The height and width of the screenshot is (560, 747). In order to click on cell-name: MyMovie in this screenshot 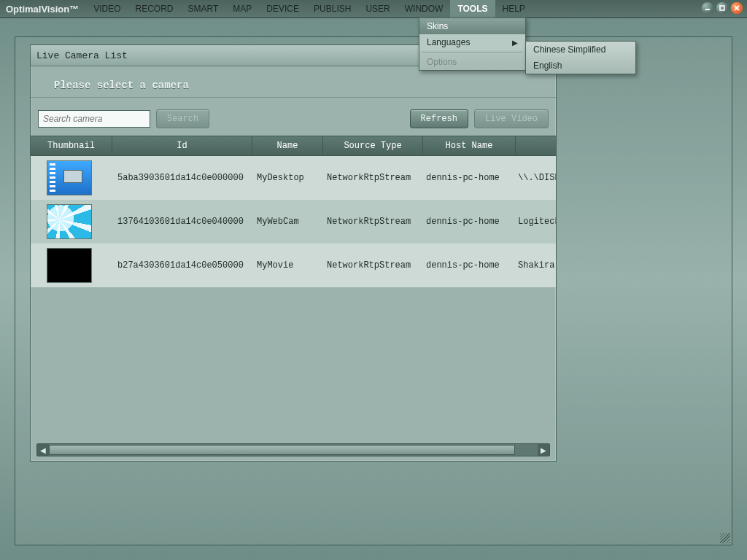, I will do `click(286, 265)`.